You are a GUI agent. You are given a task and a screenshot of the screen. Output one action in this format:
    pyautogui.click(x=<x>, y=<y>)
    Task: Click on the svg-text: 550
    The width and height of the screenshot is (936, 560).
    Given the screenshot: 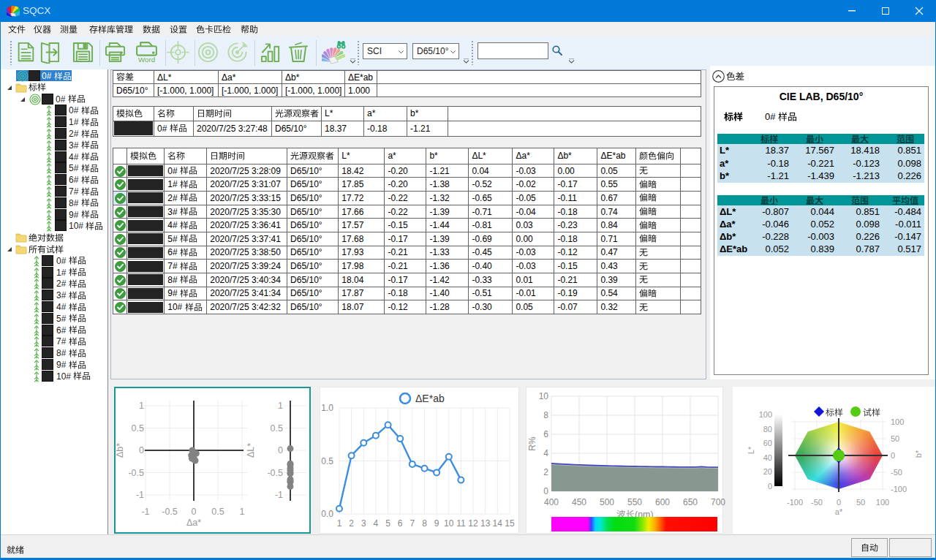 What is the action you would take?
    pyautogui.click(x=635, y=502)
    